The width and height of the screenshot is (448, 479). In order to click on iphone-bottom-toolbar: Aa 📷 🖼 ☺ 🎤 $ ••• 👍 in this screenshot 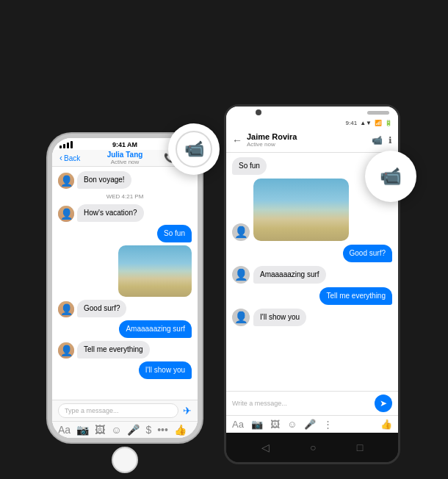, I will do `click(125, 429)`.